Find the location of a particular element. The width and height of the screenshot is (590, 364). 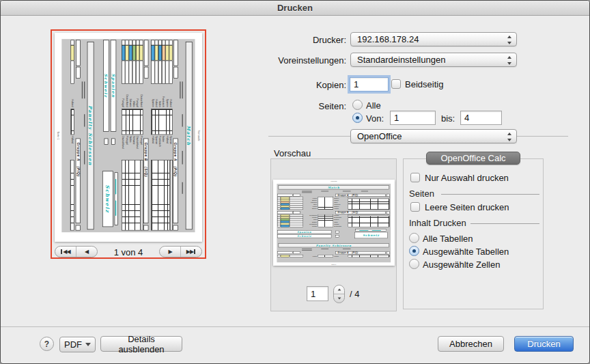

page-from-input is located at coordinates (412, 117).